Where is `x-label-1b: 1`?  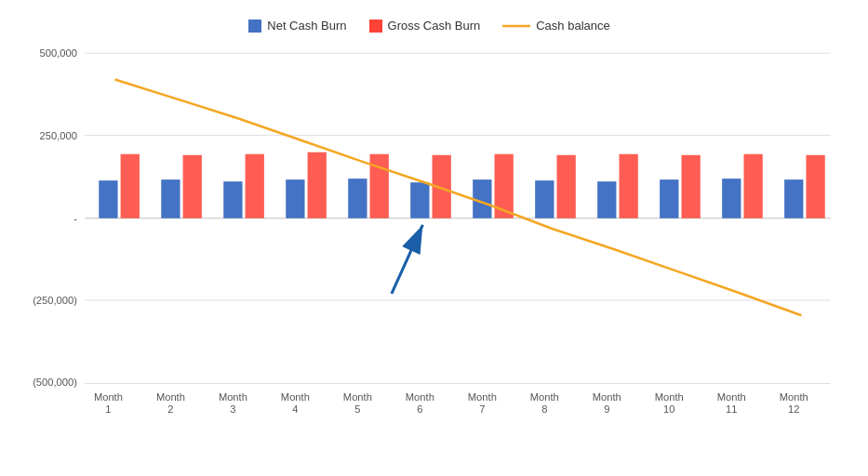
x-label-1b: 1 is located at coordinates (108, 409).